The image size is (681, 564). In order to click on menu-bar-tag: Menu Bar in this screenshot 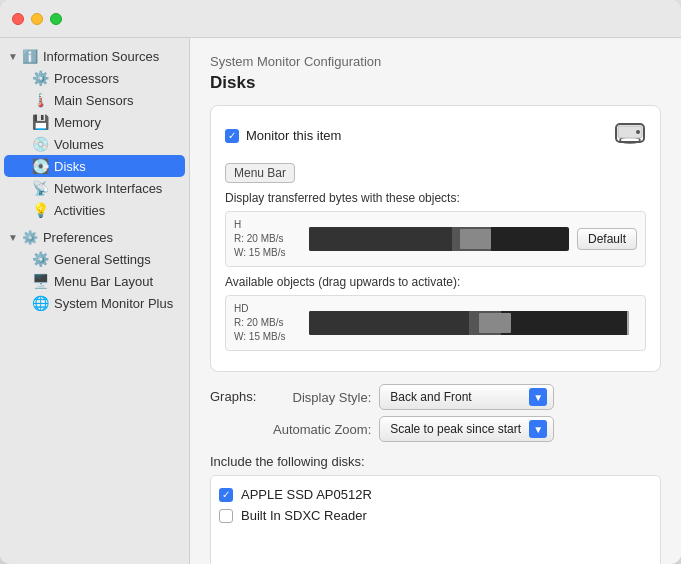, I will do `click(260, 173)`.